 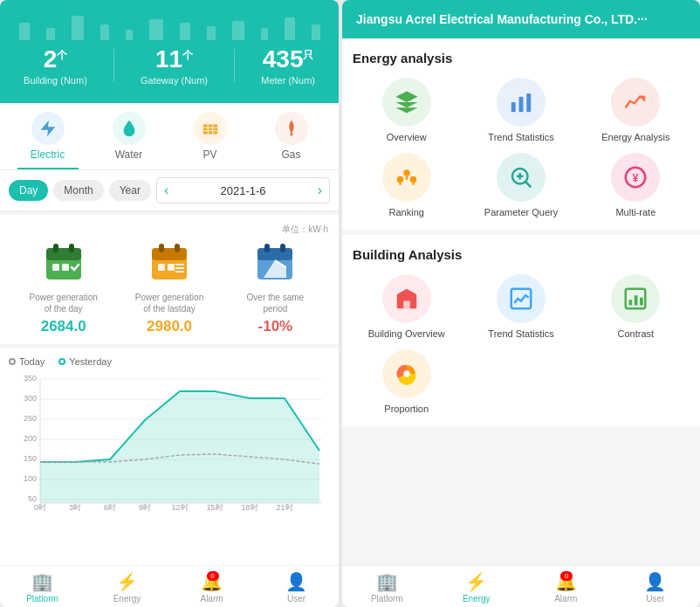 I want to click on multi-rate-circle: ¥, so click(x=635, y=177).